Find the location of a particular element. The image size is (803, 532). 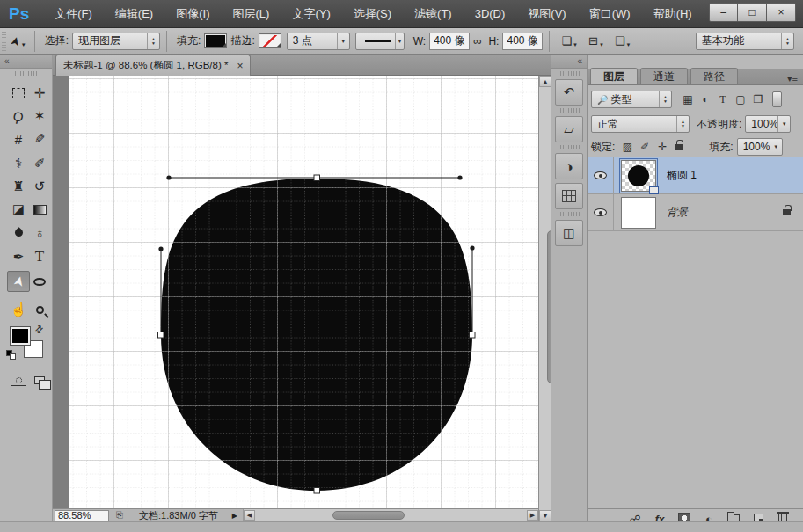

filter-shape-layers-icon: ▢ is located at coordinates (741, 99).